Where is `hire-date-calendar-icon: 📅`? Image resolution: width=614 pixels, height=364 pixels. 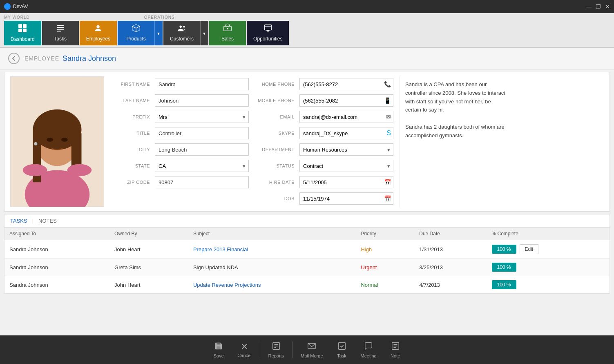
hire-date-calendar-icon: 📅 is located at coordinates (387, 182).